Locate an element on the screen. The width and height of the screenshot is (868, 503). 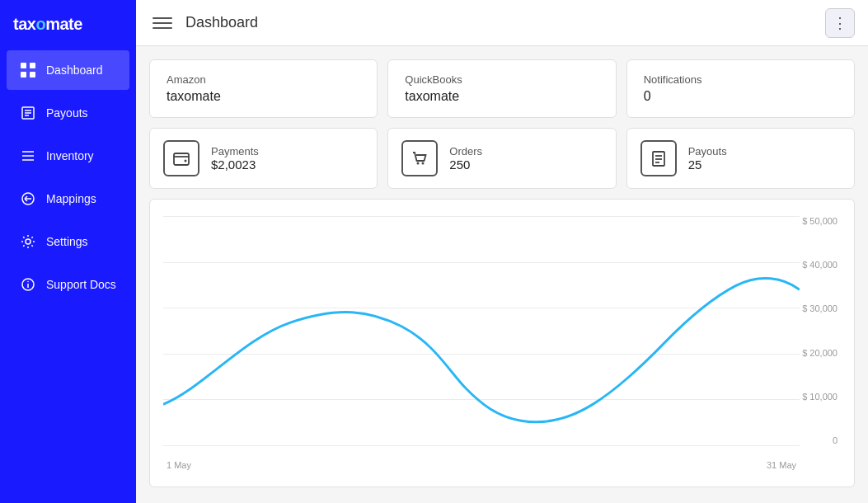
payouts-card: Payouts 25 is located at coordinates (740, 158).